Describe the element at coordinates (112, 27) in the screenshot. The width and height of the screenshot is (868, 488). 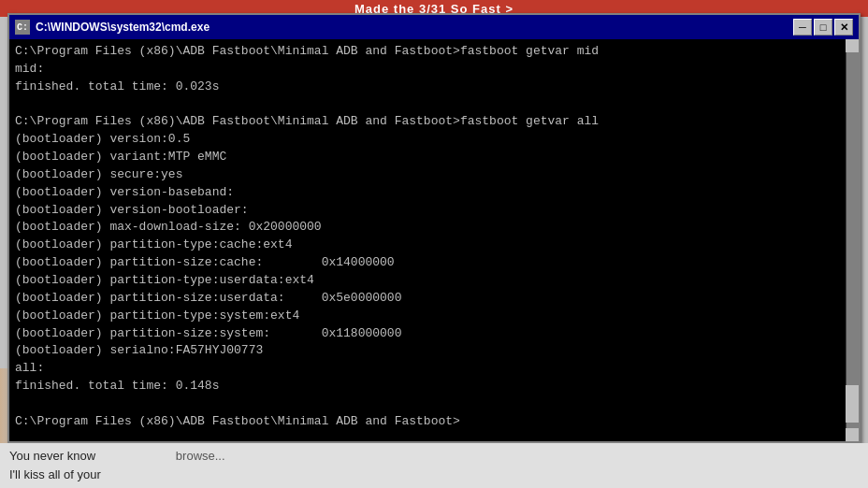
I see `title-bar-left: C: C:\WINDOWS\system32\cmd.exe` at that location.